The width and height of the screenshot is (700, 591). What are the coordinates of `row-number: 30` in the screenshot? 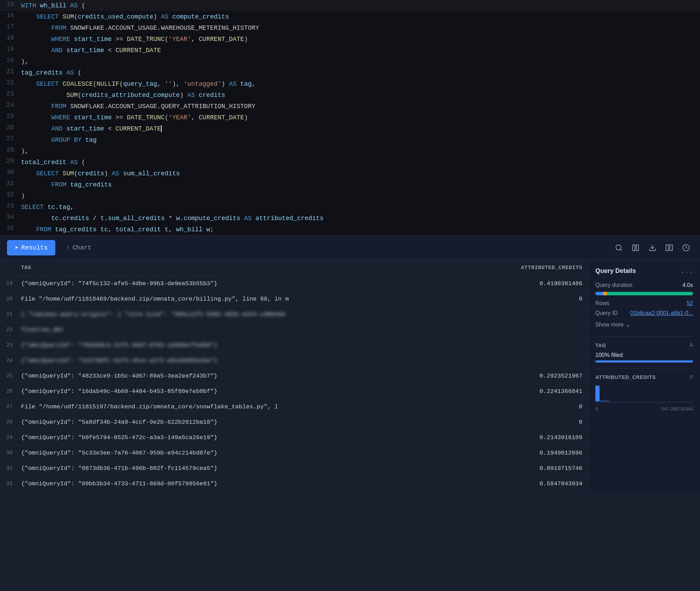 It's located at (8, 453).